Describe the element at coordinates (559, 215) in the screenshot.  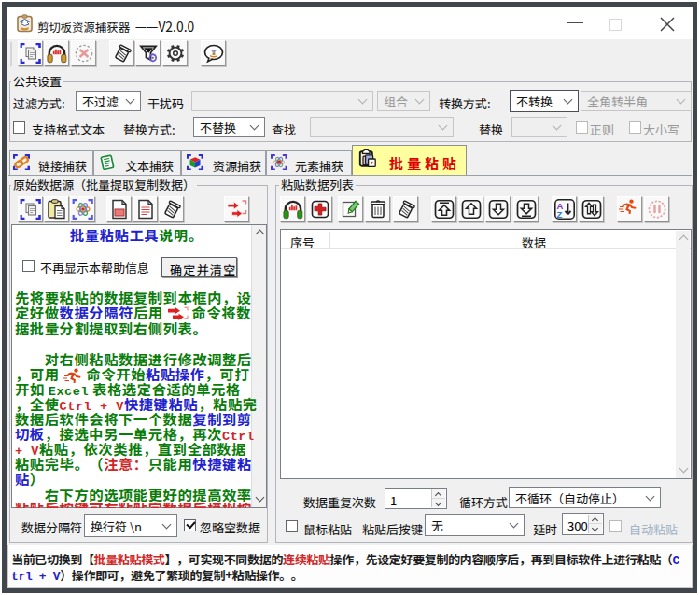
I see `svg-text: Z` at that location.